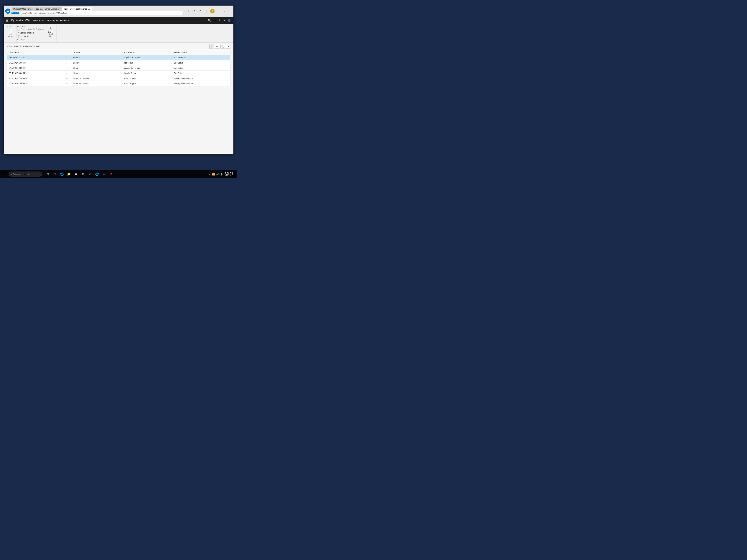 Image resolution: width=747 pixels, height=560 pixels. Describe the element at coordinates (119, 85) in the screenshot. I see `app-area: ⊞ Dynamics 365 ▾ Financials Uninvoiced B…` at that location.